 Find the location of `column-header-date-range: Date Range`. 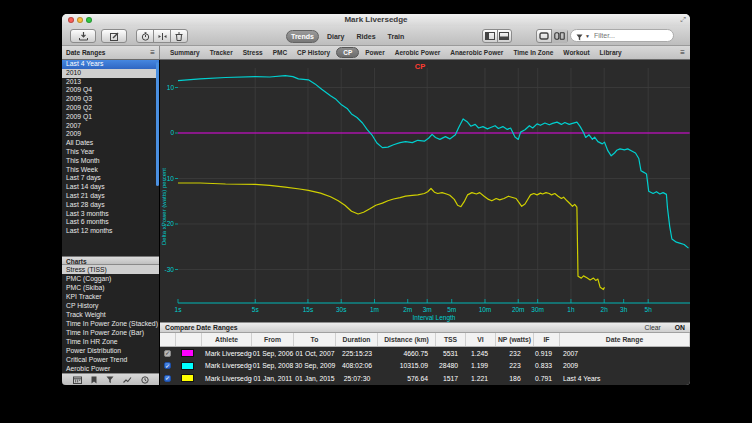

column-header-date-range: Date Range is located at coordinates (625, 340).